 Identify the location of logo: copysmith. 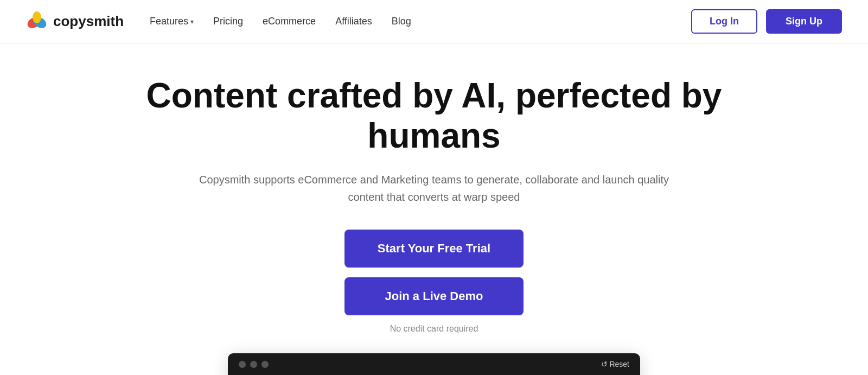
(75, 22).